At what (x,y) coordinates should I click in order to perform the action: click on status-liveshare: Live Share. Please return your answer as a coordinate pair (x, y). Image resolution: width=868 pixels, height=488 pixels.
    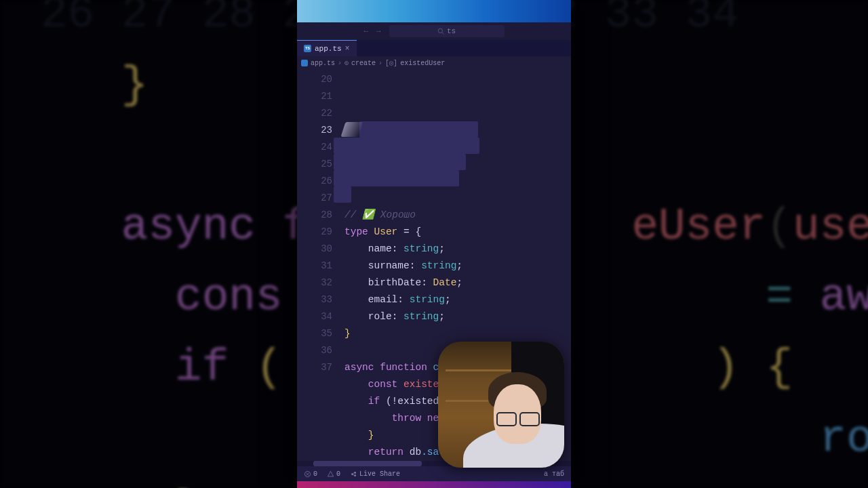
    Looking at the image, I should click on (375, 474).